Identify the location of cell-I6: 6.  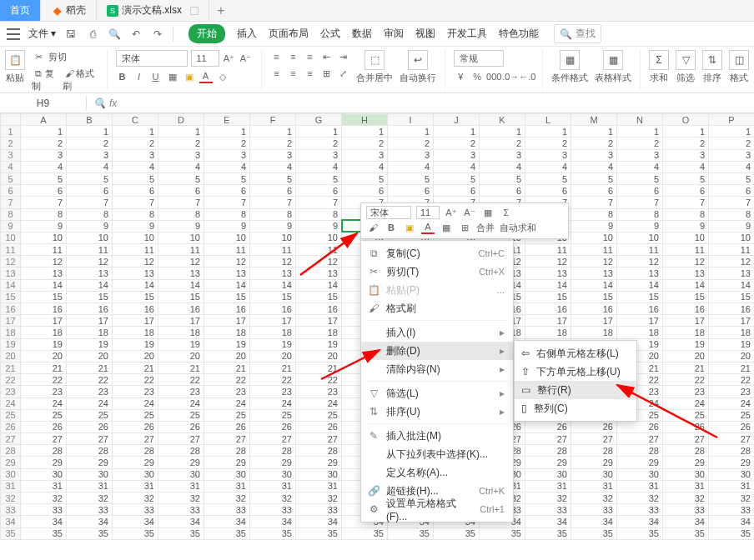
(410, 191).